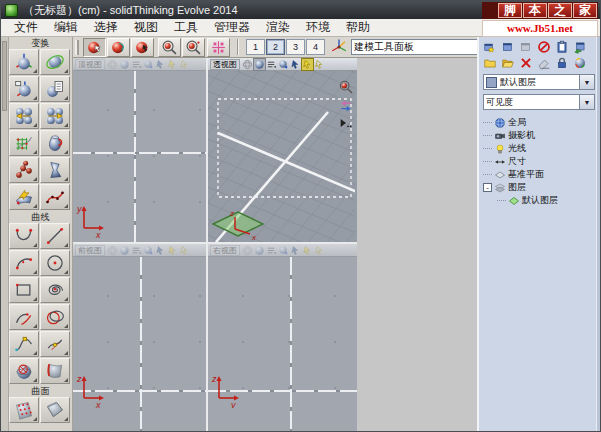 The height and width of the screenshot is (432, 601). Describe the element at coordinates (282, 250) in the screenshot. I see `viewport-right-header: 右视图` at that location.